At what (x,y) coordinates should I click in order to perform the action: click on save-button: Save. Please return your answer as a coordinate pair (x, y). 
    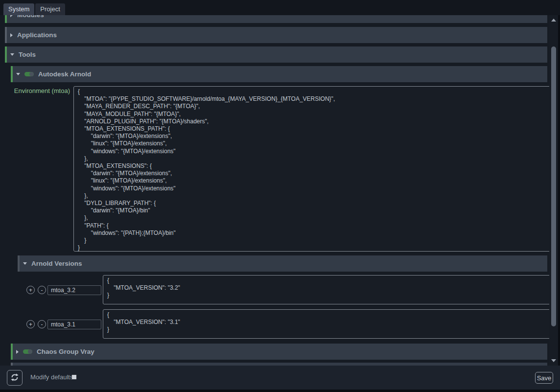
    Looking at the image, I should click on (544, 378).